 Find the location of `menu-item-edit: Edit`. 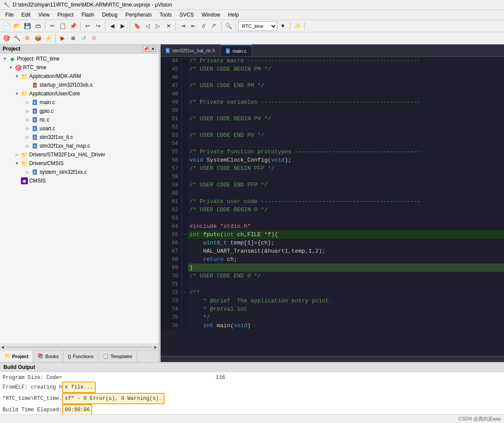

menu-item-edit: Edit is located at coordinates (26, 15).